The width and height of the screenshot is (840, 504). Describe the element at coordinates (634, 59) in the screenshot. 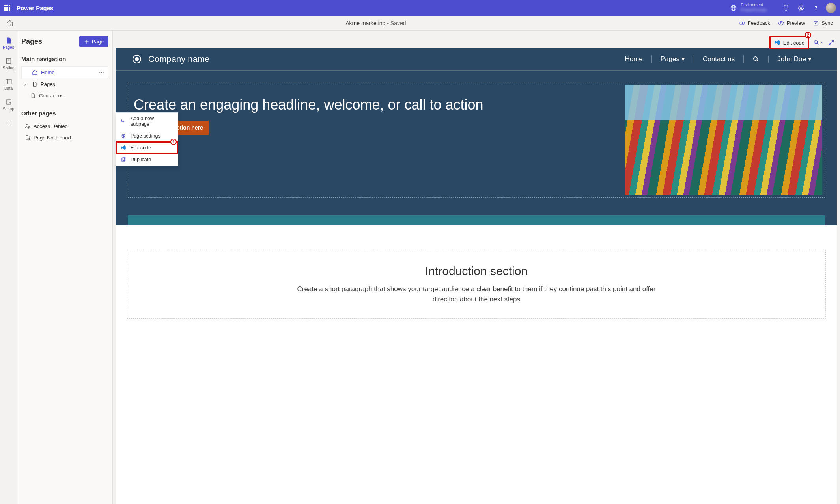

I see `site-nav-home: Home` at that location.